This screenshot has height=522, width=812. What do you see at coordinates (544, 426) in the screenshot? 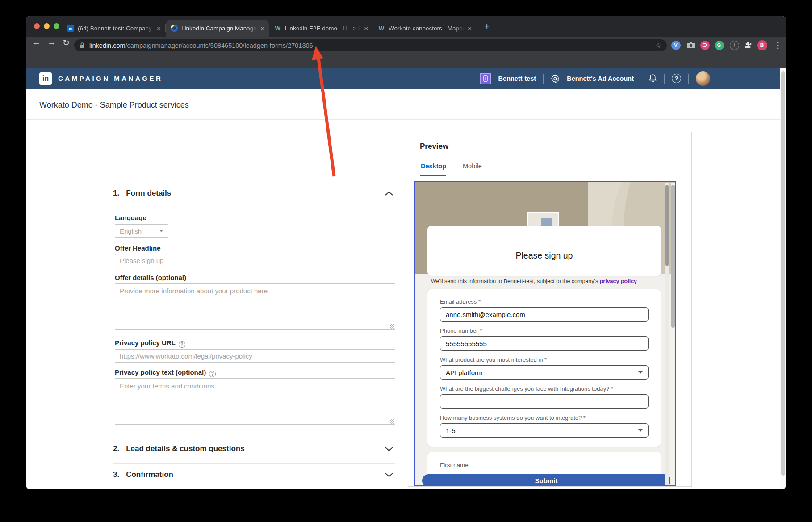
I see `field-business-systems: How many business systems do you want to…` at bounding box center [544, 426].